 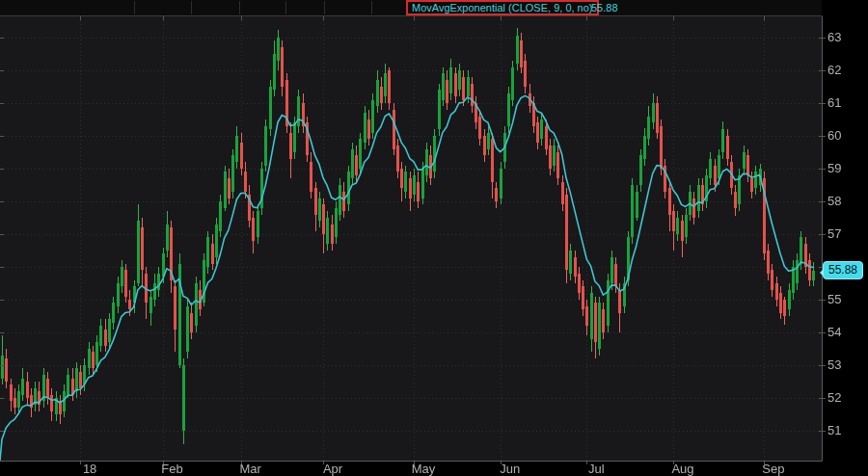 I want to click on indicator-label-box: MovAvgExponential (CLOSE, 9, 0, no), so click(x=502, y=8).